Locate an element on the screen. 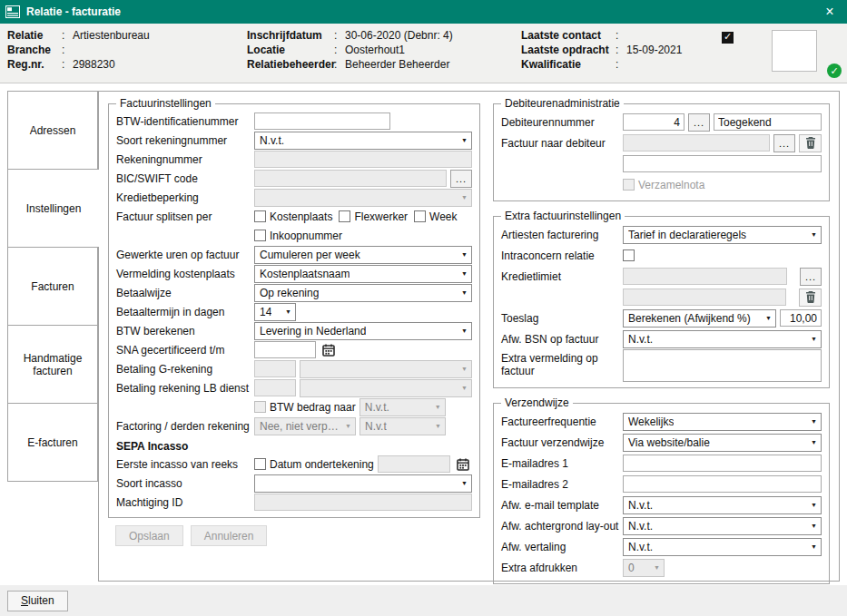  gewerkte-uren-select: Cumuleren per week is located at coordinates (363, 255).